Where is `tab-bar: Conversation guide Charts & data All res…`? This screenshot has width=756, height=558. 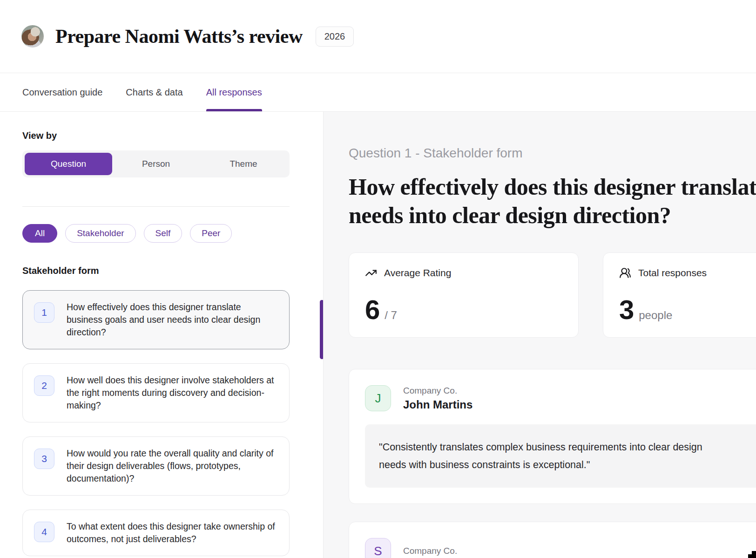 tab-bar: Conversation guide Charts & data All res… is located at coordinates (378, 92).